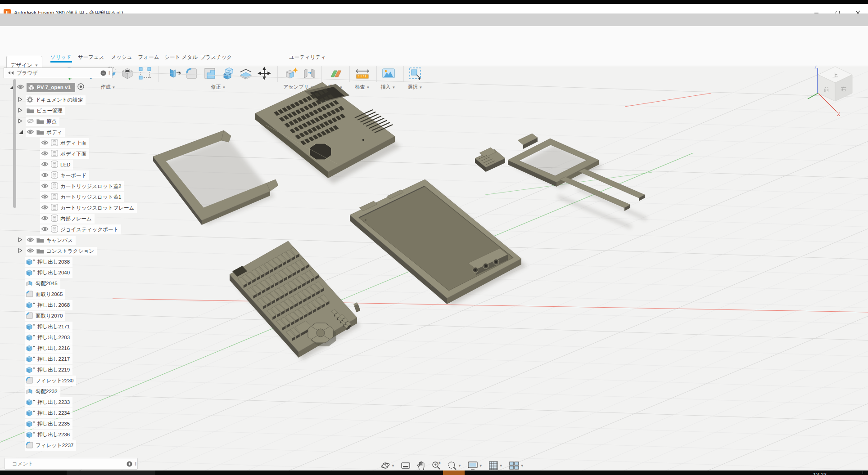 This screenshot has width=868, height=475. What do you see at coordinates (421, 466) in the screenshot?
I see `pan-tool` at bounding box center [421, 466].